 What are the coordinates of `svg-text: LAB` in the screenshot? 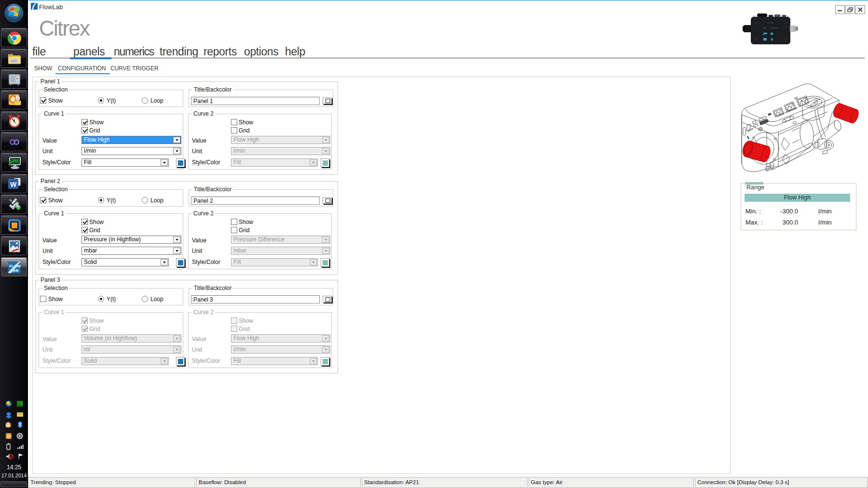 It's located at (14, 271).